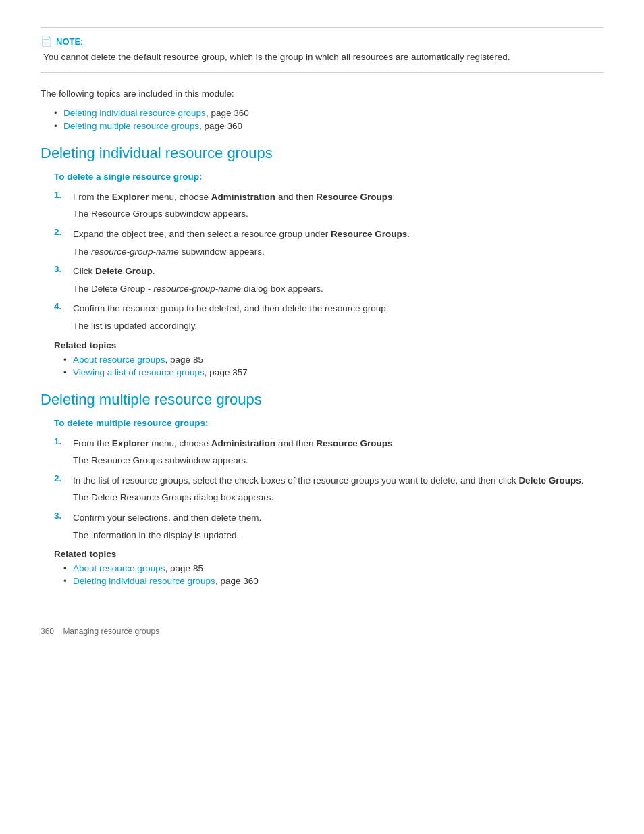  I want to click on section2-heading: Deleting multiple resource groups, so click(322, 400).